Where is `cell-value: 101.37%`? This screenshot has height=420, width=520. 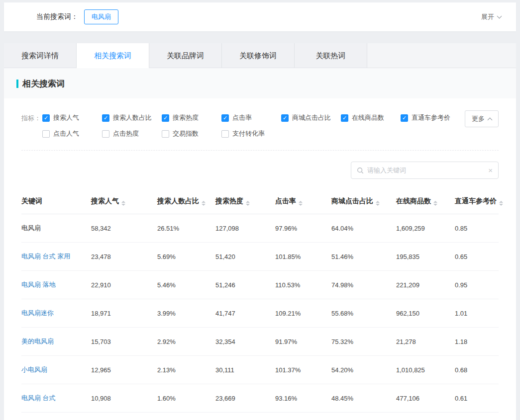
cell-value: 101.37% is located at coordinates (304, 370).